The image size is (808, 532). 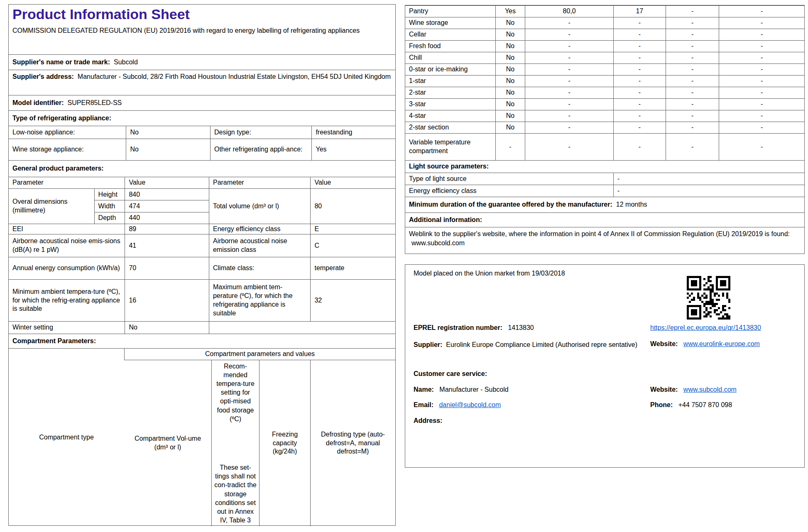 I want to click on low-noise-value-cell: No, so click(x=168, y=132).